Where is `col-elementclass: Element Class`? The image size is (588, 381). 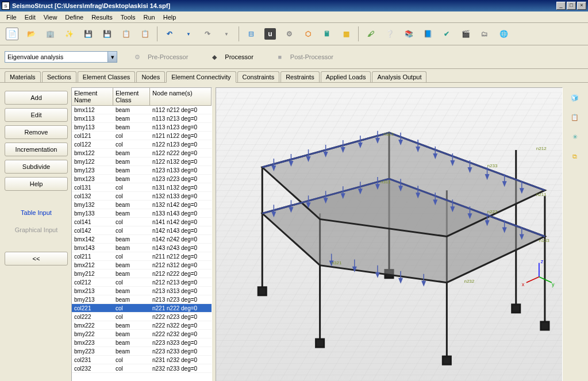 col-elementclass: Element Class is located at coordinates (132, 97).